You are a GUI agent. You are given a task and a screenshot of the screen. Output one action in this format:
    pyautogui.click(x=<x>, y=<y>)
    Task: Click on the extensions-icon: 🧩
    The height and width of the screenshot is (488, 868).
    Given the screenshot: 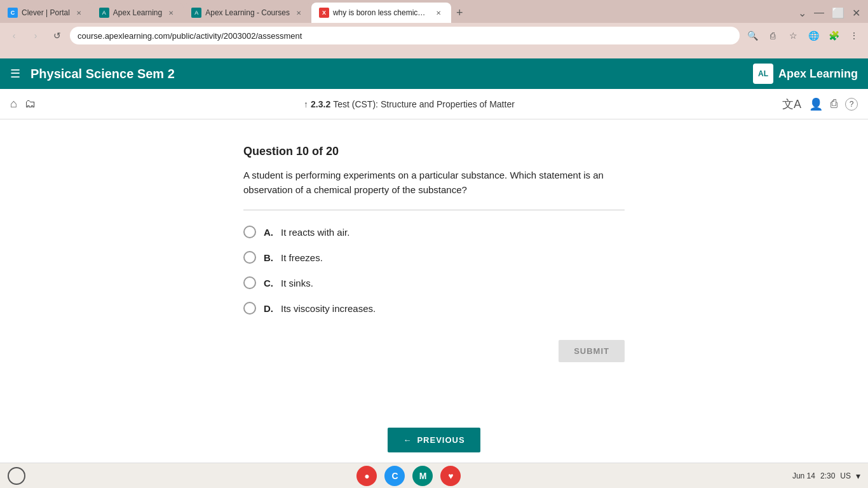 What is the action you would take?
    pyautogui.click(x=834, y=36)
    